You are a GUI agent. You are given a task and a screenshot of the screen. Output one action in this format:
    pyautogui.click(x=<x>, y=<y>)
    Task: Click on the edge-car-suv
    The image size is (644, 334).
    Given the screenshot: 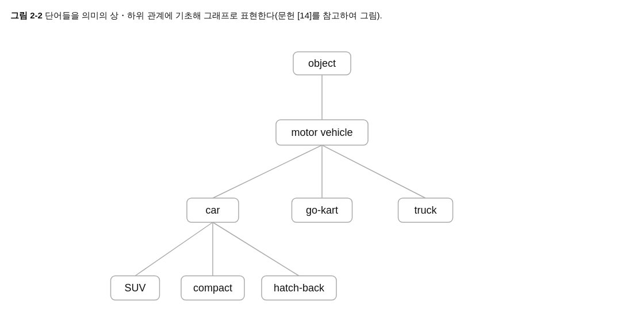 What is the action you would take?
    pyautogui.click(x=174, y=249)
    